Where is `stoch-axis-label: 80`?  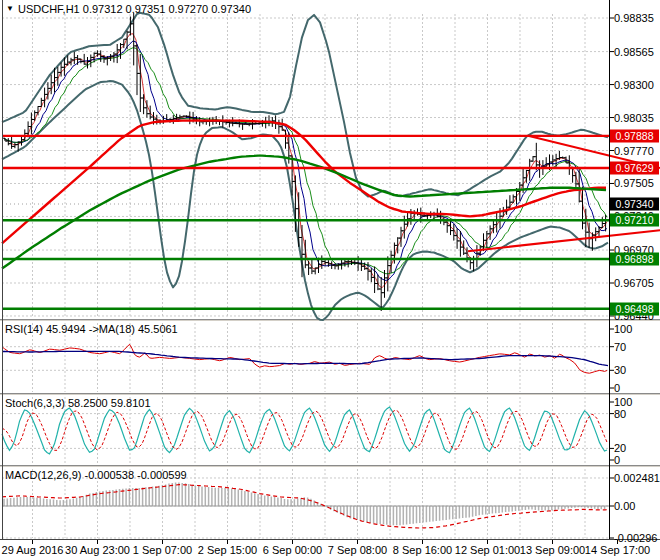 stoch-axis-label: 80 is located at coordinates (620, 414).